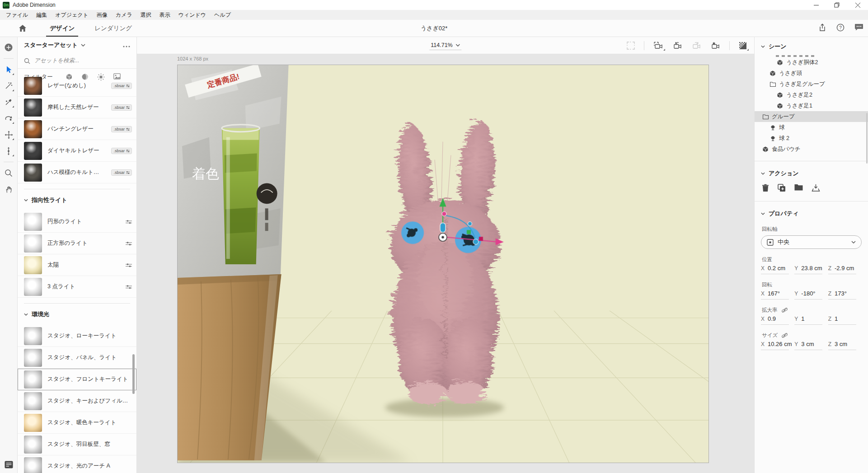  What do you see at coordinates (777, 345) in the screenshot?
I see `axis-value-field: X 10.26 cm` at bounding box center [777, 345].